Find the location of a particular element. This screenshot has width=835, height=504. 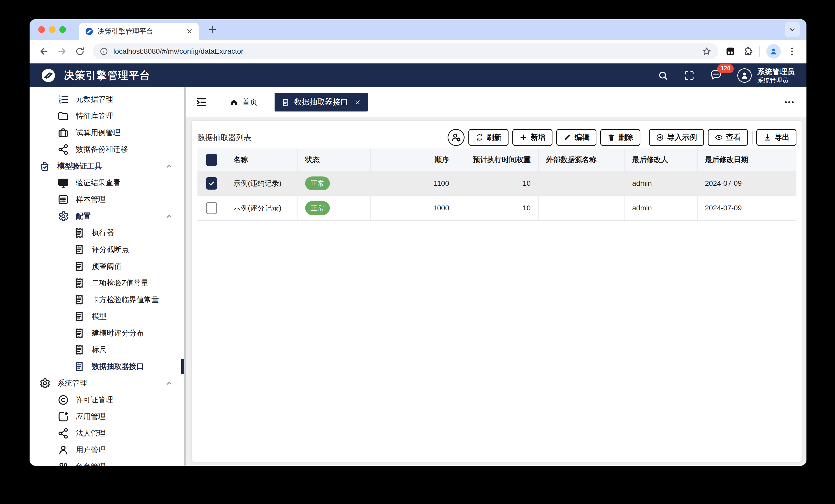

close-icon is located at coordinates (358, 102).